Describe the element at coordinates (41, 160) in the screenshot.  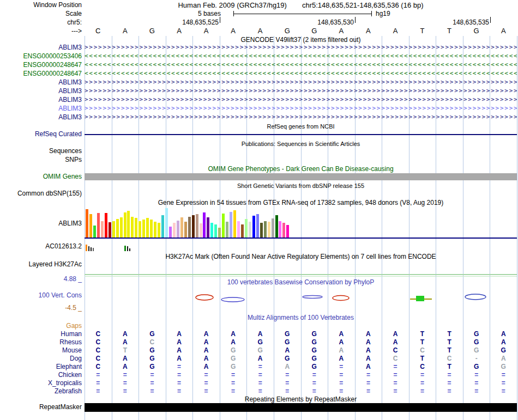
I see `snps-label: SNPs` at that location.